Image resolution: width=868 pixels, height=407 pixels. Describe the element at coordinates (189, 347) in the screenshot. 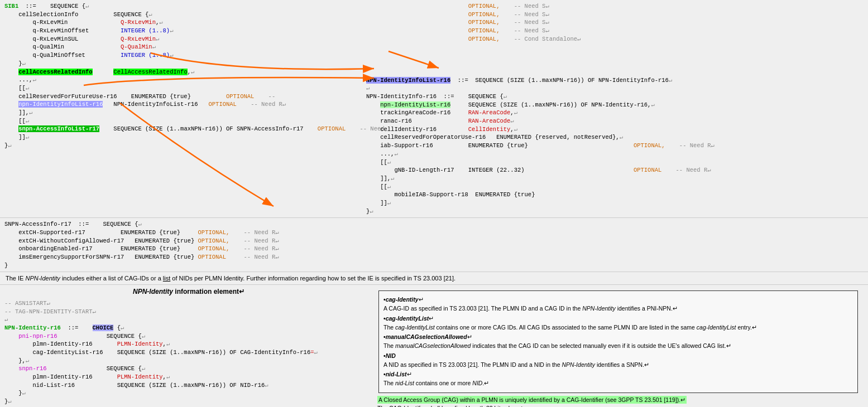

I see `npn-identity-left: NPN-Identity information element↵ -- ASN…` at that location.